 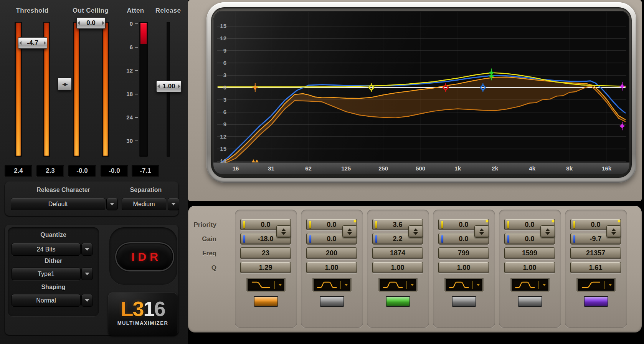 What do you see at coordinates (244, 225) in the screenshot?
I see `priority-tick-icon` at bounding box center [244, 225].